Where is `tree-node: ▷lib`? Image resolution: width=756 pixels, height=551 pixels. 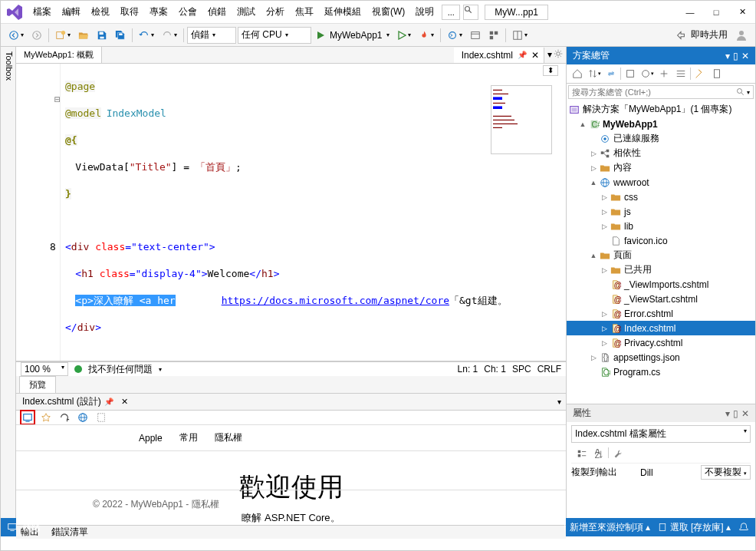 tree-node: ▷lib is located at coordinates (661, 226).